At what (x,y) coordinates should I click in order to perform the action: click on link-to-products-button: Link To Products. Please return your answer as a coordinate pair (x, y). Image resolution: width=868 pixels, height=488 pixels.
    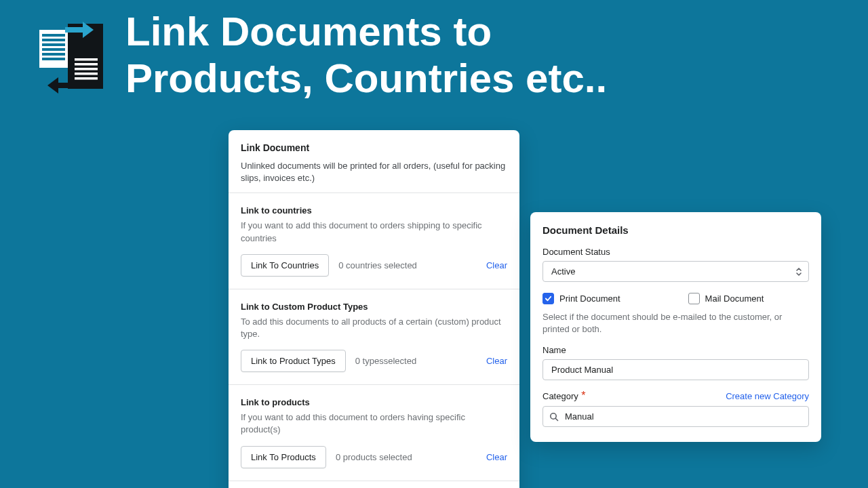
    Looking at the image, I should click on (283, 457).